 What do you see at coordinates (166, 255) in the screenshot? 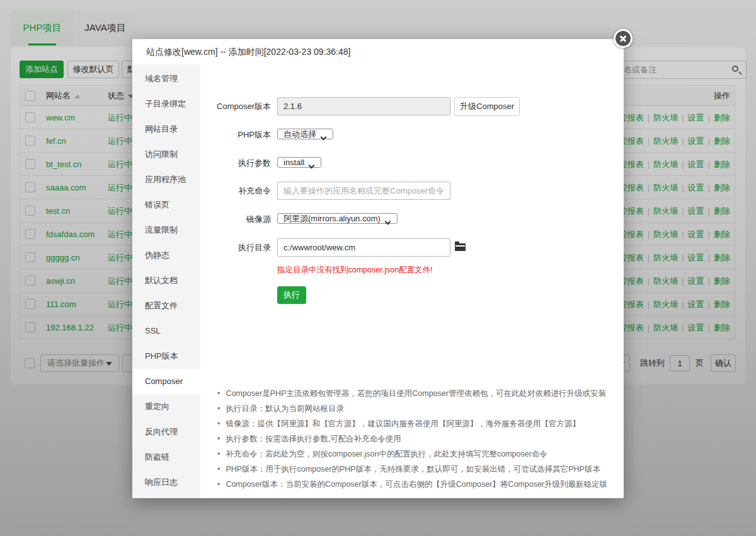
I see `modal-menu-item-伪静态: 伪静态` at bounding box center [166, 255].